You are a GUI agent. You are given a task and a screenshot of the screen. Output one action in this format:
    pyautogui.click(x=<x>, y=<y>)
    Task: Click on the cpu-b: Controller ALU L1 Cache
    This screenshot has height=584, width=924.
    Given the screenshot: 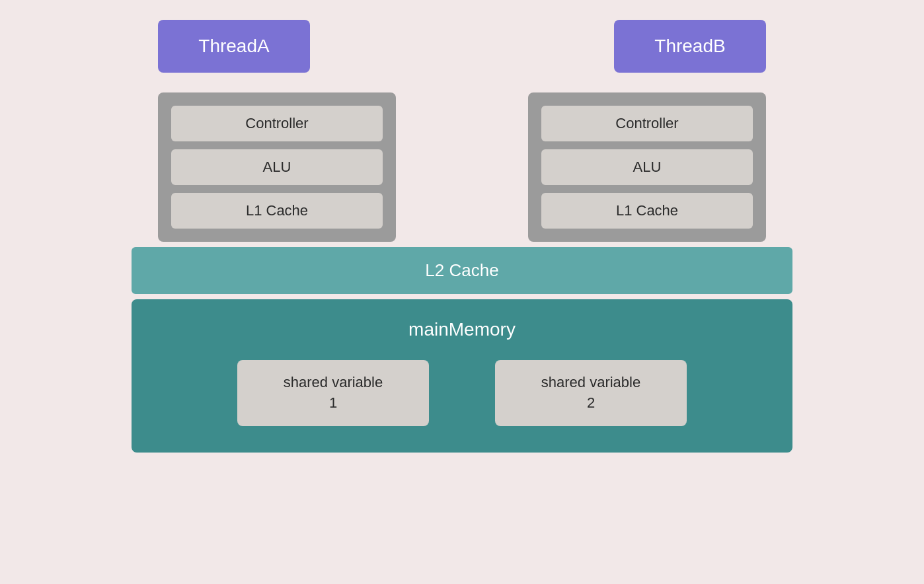 What is the action you would take?
    pyautogui.click(x=647, y=167)
    